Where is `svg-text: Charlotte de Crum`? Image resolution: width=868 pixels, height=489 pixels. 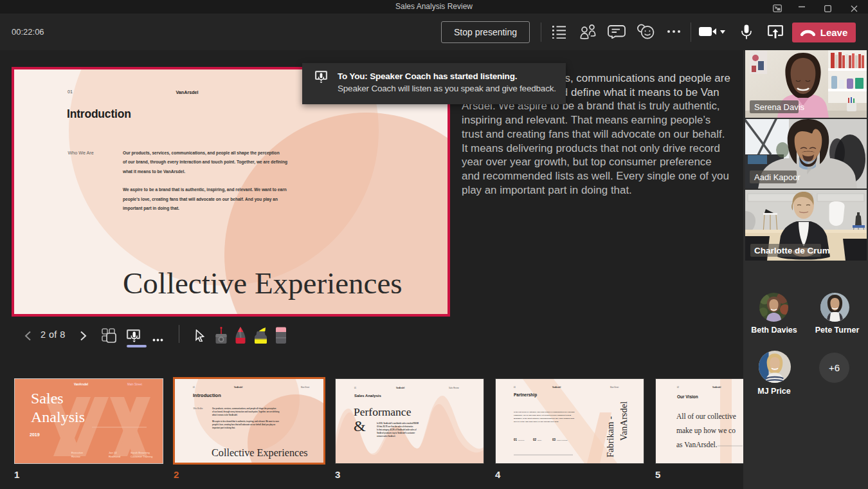 svg-text: Charlotte de Crum is located at coordinates (792, 251).